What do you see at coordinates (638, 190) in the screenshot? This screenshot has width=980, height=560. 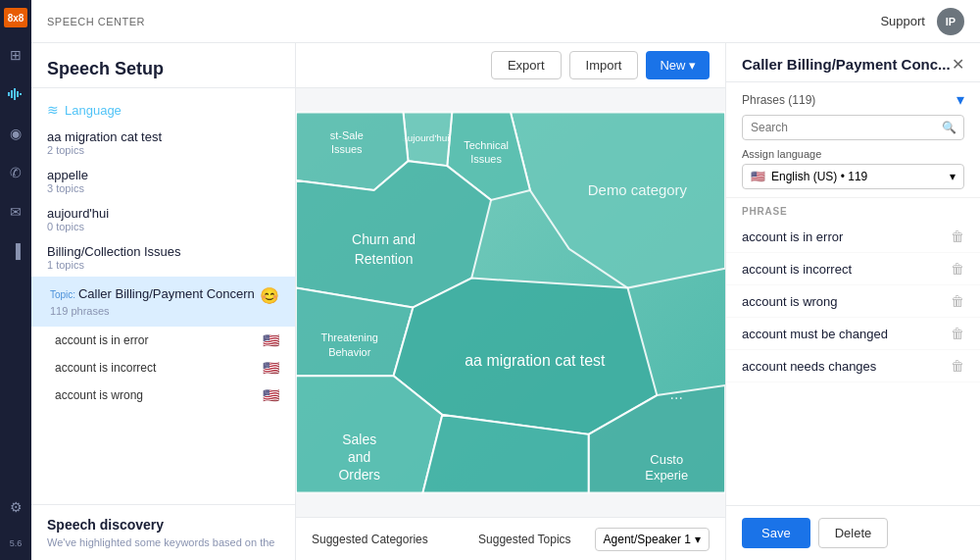 I see `svg-text: Demo category` at bounding box center [638, 190].